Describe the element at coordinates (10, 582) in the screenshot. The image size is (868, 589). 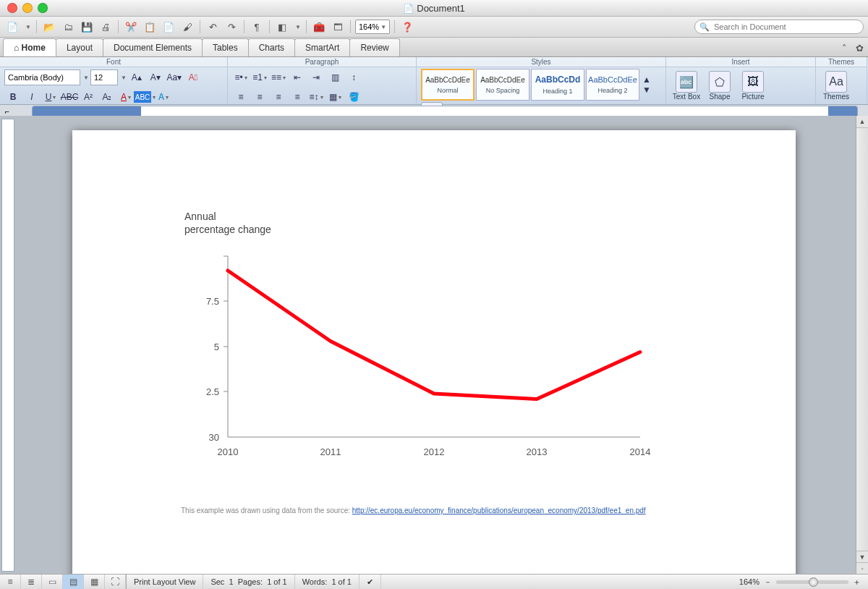
I see `view-draft-button: ≡` at that location.